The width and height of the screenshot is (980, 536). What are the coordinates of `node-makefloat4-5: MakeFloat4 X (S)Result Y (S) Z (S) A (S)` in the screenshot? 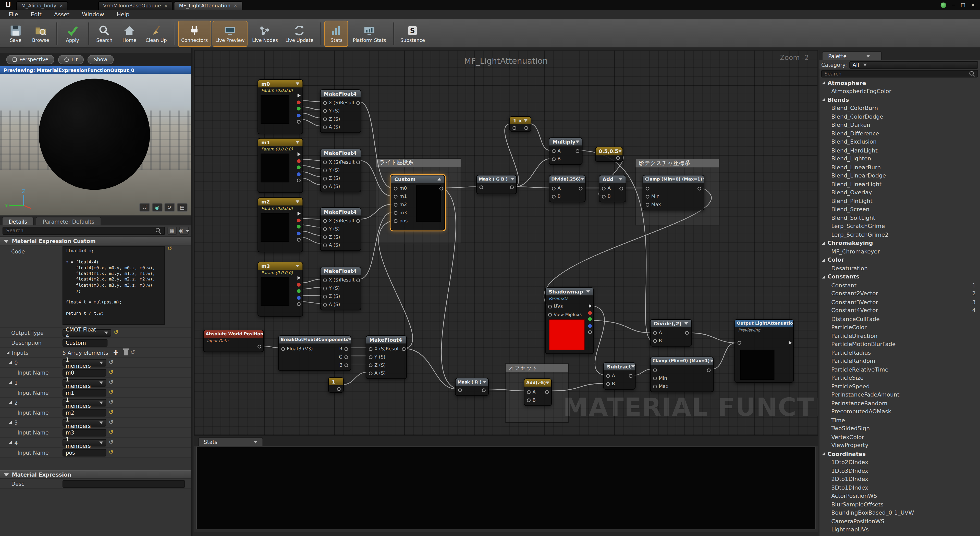 It's located at (387, 357).